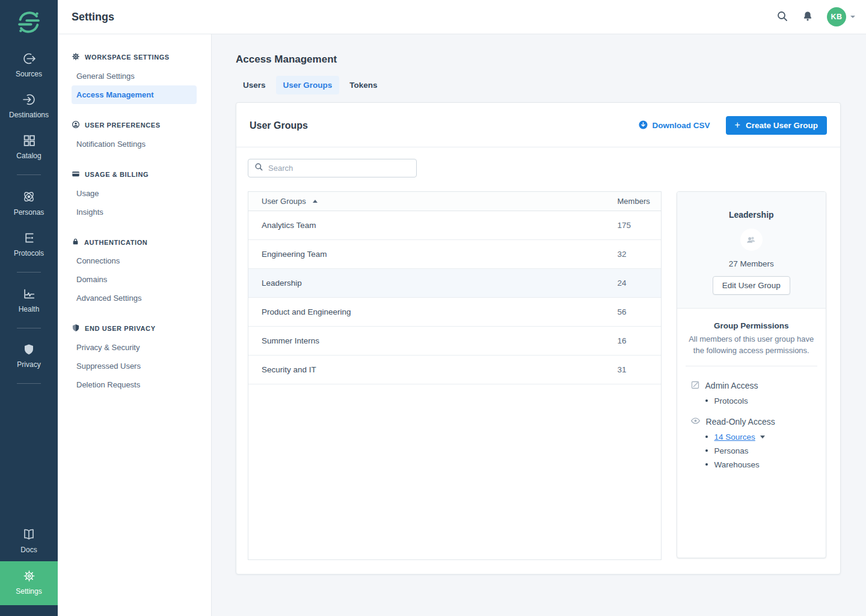  I want to click on product-sidebar: Sources Destinations Catalog, so click(29, 308).